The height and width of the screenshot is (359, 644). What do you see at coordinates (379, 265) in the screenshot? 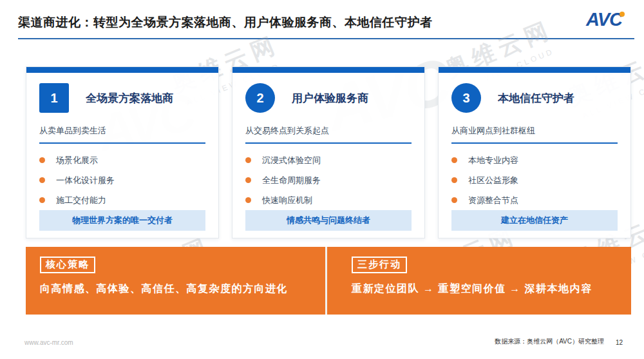
I see `three-step-action-chip: 三步行动` at bounding box center [379, 265].